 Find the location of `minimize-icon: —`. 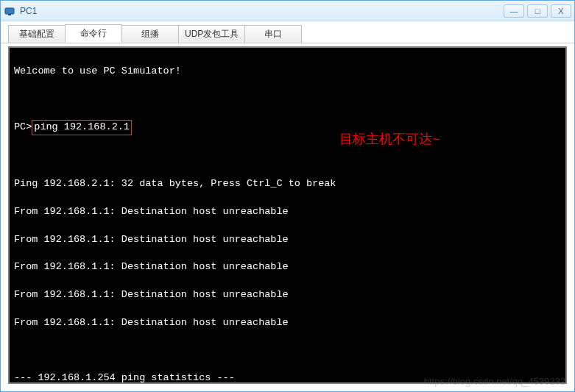

minimize-icon: — is located at coordinates (514, 11).